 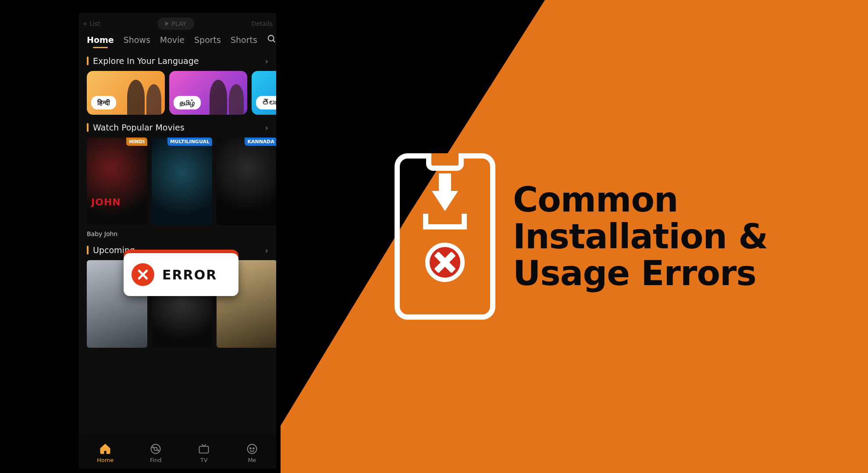 I want to click on top-tabs: Home Shows Movie Sports Shorts, so click(x=178, y=41).